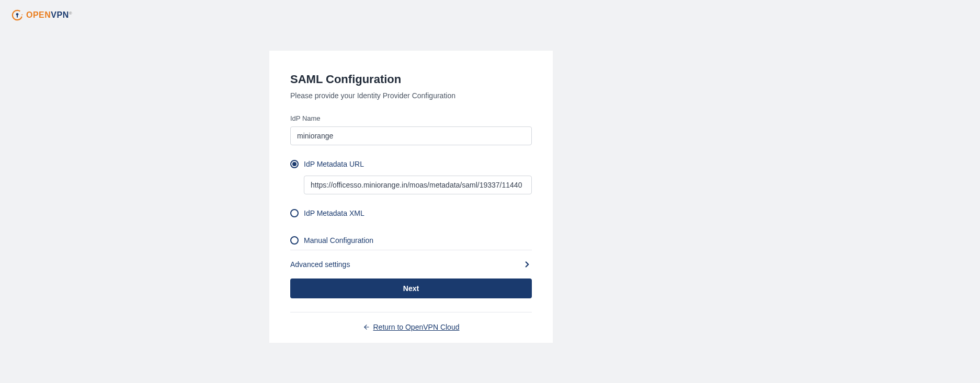  Describe the element at coordinates (418, 185) in the screenshot. I see `metadata-url-input-wrapper` at that location.